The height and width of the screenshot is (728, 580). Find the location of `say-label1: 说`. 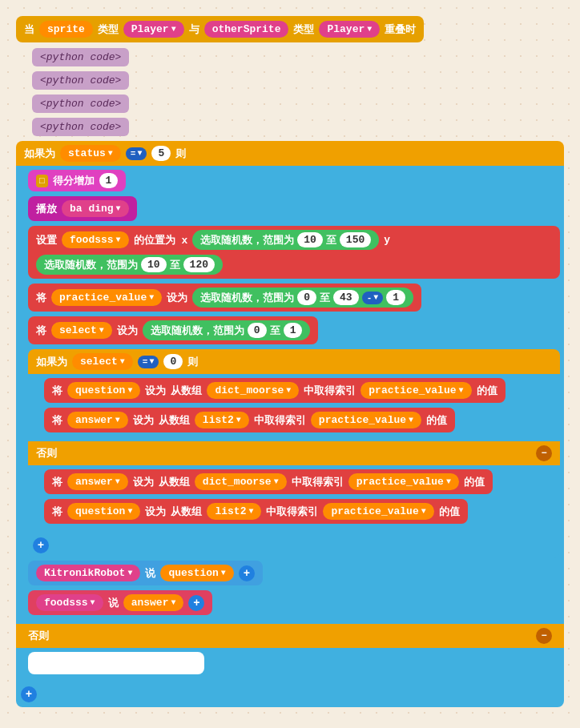

say-label1: 说 is located at coordinates (151, 573).